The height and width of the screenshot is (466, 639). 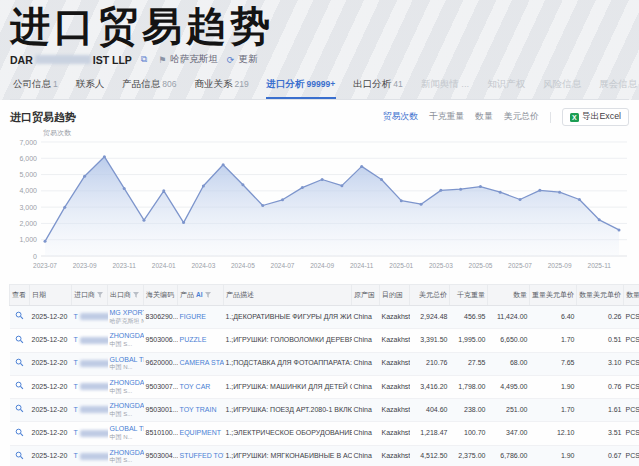 What do you see at coordinates (201, 296) in the screenshot?
I see `column-header-product: 产品AI` at bounding box center [201, 296].